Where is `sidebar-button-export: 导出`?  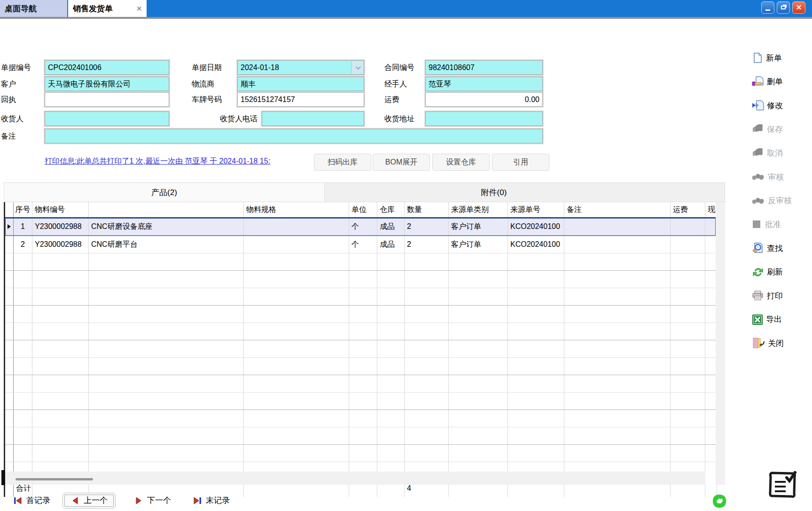
sidebar-button-export: 导出 is located at coordinates (781, 320).